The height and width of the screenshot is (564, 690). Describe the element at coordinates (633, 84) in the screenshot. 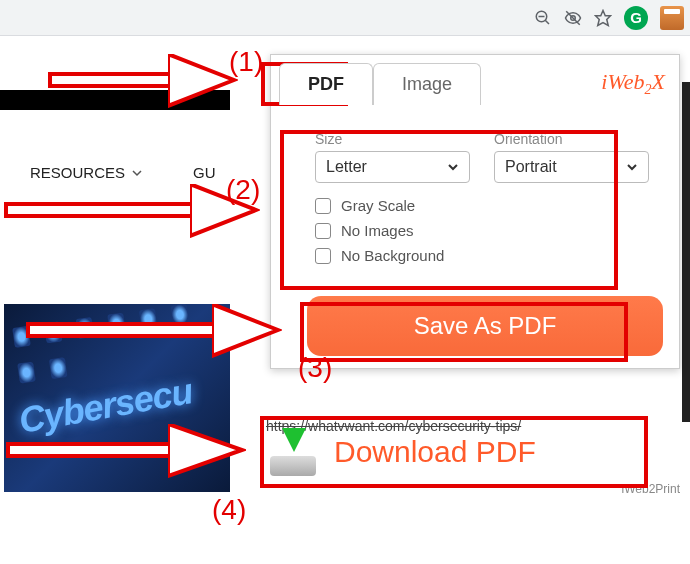

I see `brand-logo: iWeb2X` at that location.